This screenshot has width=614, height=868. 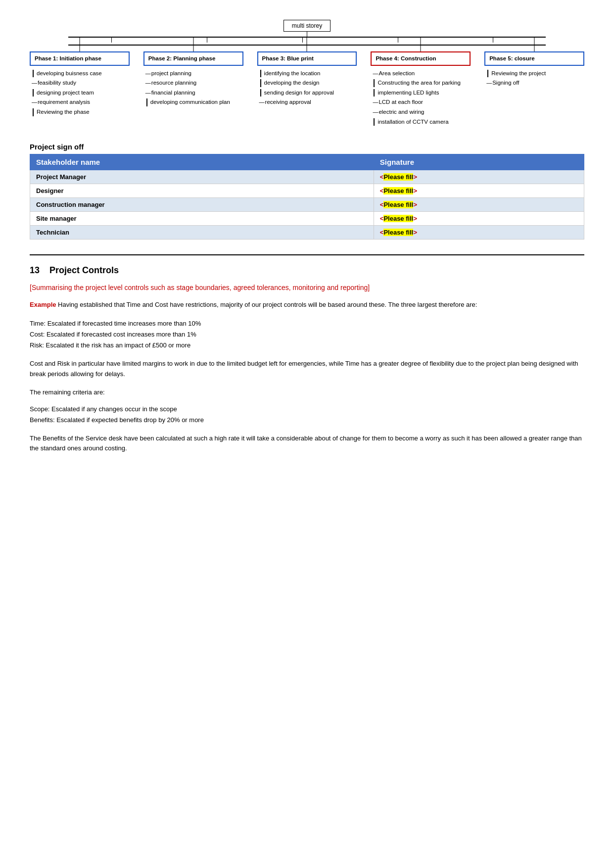 I want to click on example-paragraph: Example Having established that Time and…, so click(x=307, y=305).